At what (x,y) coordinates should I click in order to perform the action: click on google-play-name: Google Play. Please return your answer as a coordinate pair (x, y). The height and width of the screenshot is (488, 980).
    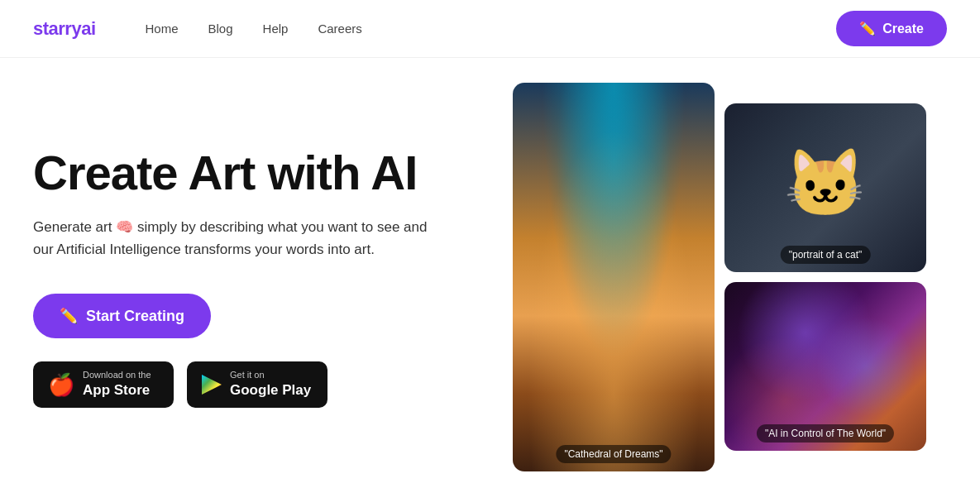
    Looking at the image, I should click on (270, 390).